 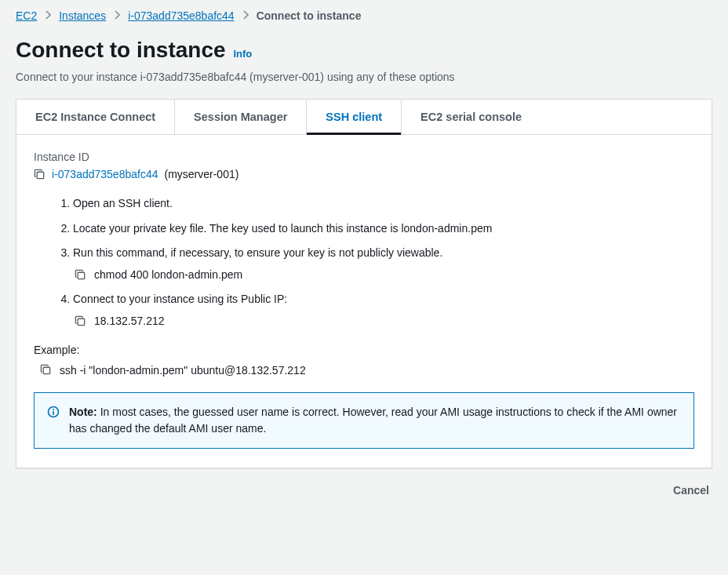 What do you see at coordinates (121, 50) in the screenshot?
I see `page-title: Connect to instance` at bounding box center [121, 50].